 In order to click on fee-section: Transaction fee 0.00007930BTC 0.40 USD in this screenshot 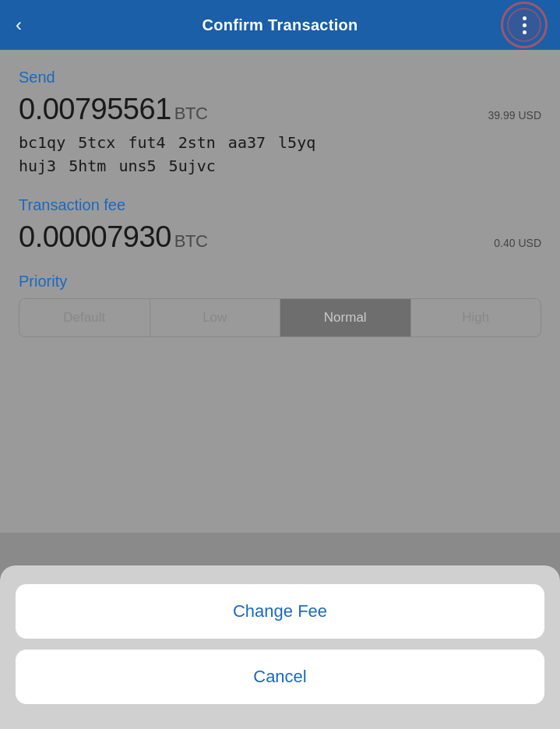, I will do `click(280, 225)`.